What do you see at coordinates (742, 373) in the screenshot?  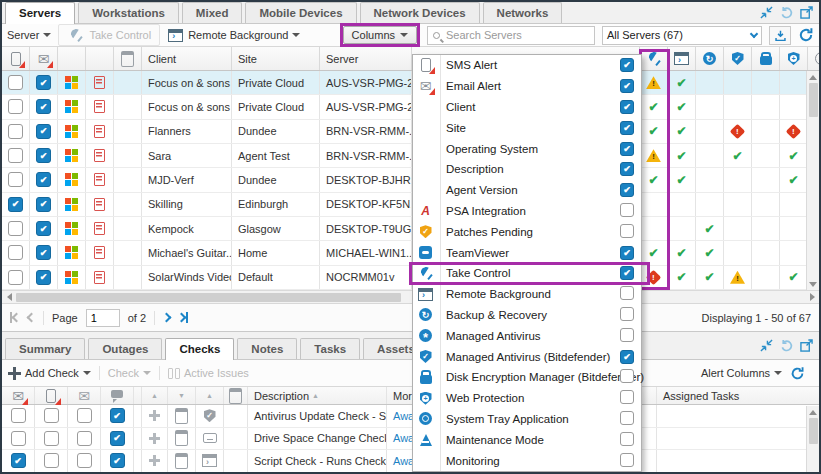 I see `alert-columns-button: Alert Columns` at bounding box center [742, 373].